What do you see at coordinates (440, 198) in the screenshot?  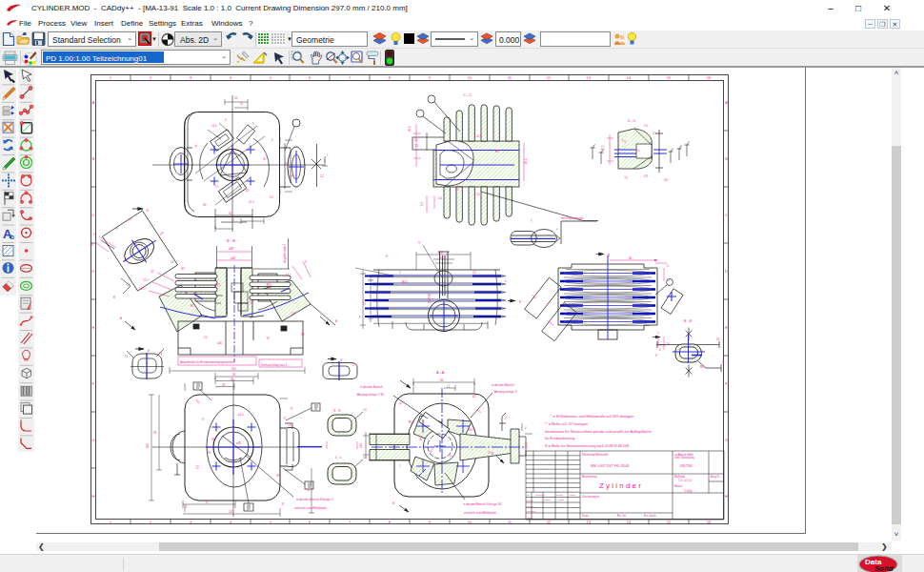 I see `svg-text: 0.4` at bounding box center [440, 198].